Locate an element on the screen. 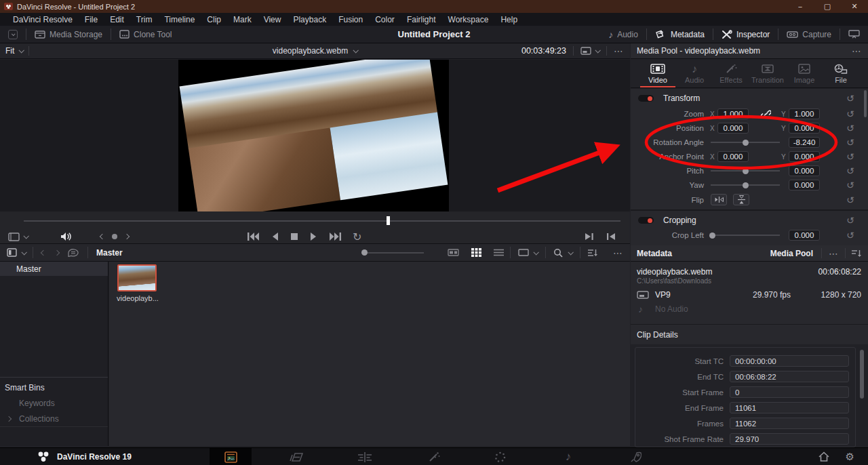 The width and height of the screenshot is (868, 465). tab-file: File is located at coordinates (841, 73).